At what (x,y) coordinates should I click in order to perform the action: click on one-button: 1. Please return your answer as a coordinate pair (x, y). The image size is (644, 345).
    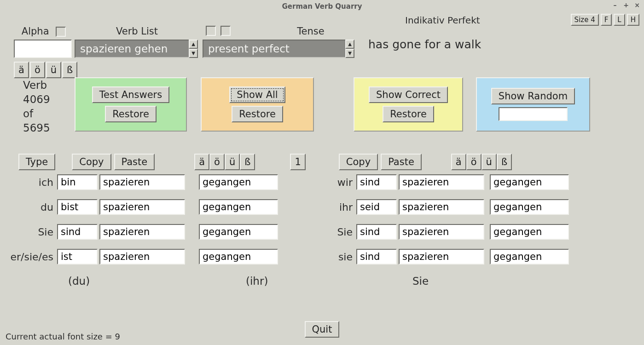
    Looking at the image, I should click on (297, 162).